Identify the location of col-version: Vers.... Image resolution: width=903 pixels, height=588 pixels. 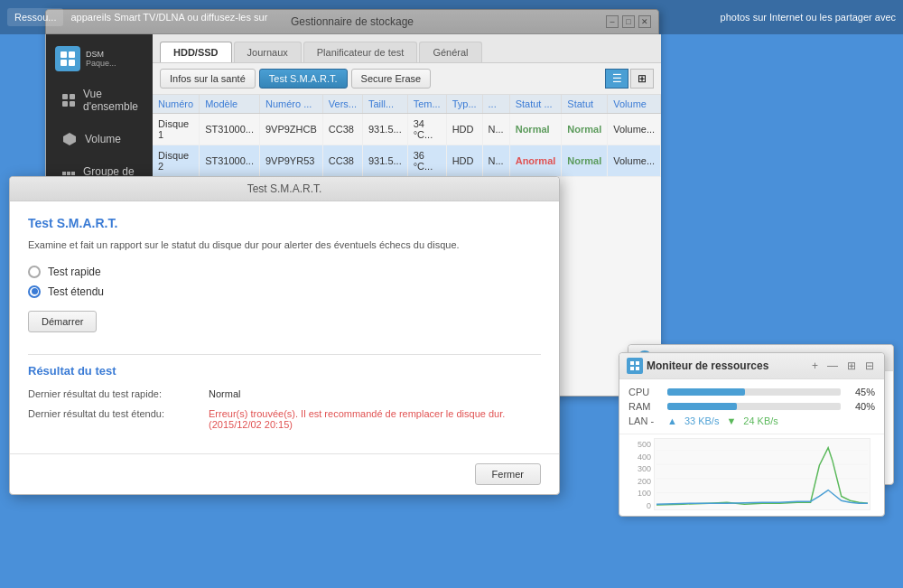
(342, 105).